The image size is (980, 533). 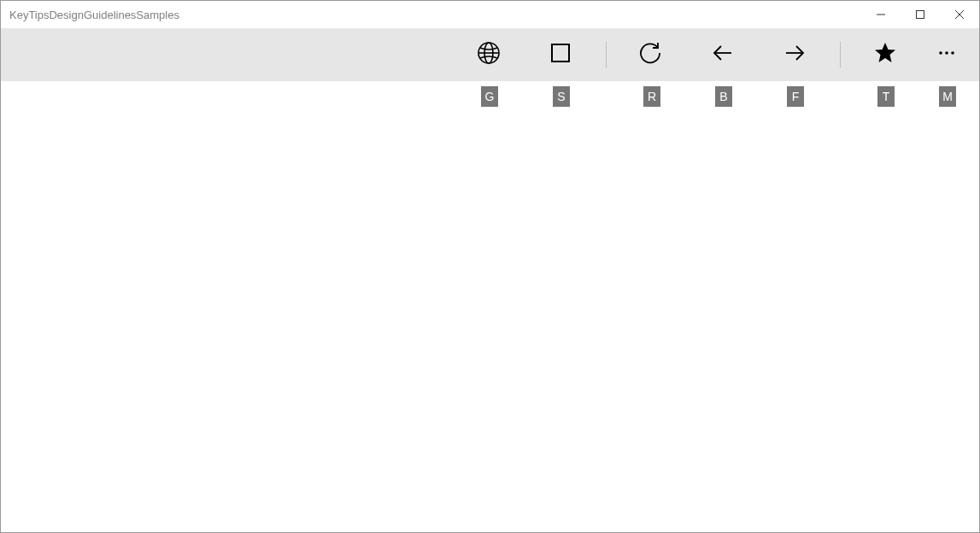 I want to click on minimize-button, so click(x=881, y=15).